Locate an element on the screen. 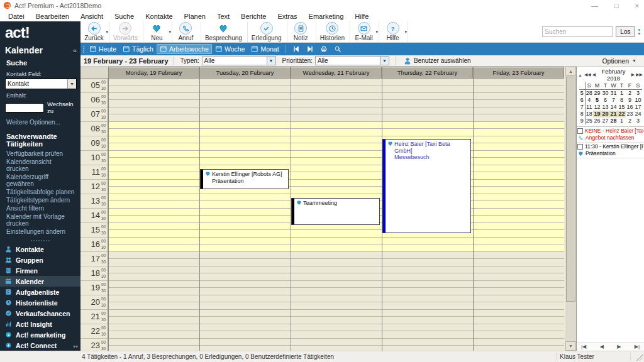 Image resolution: width=644 pixels, height=362 pixels. mini-calendar-day: 22 is located at coordinates (621, 114).